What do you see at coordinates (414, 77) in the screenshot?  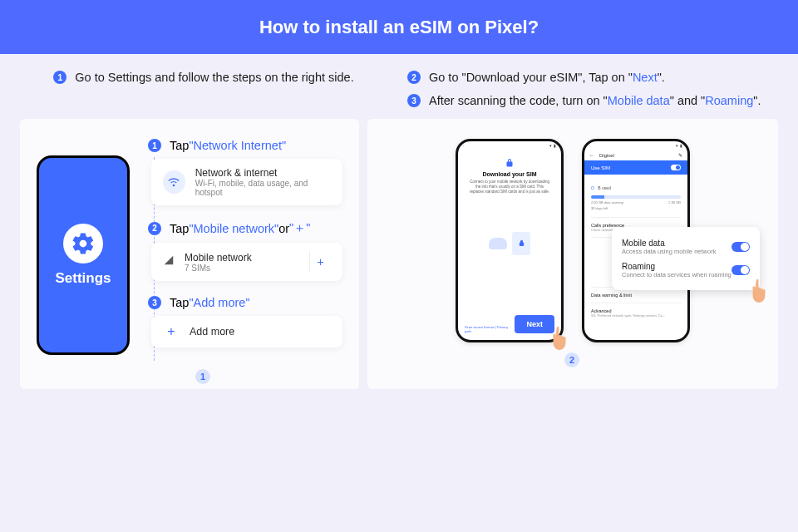 I see `step-badge-2: 2` at bounding box center [414, 77].